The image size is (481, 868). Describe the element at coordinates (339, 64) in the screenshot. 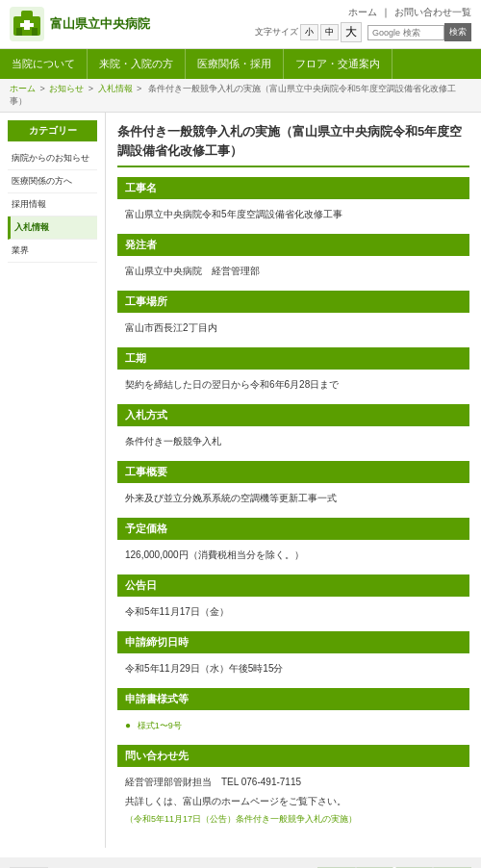

I see `nav-floor: フロア・交通案内` at that location.